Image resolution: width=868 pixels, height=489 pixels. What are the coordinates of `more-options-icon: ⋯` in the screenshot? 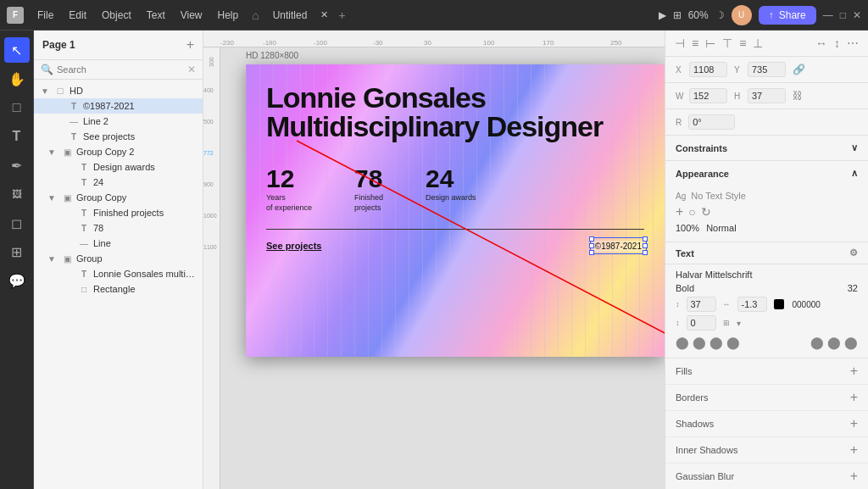 It's located at (853, 43).